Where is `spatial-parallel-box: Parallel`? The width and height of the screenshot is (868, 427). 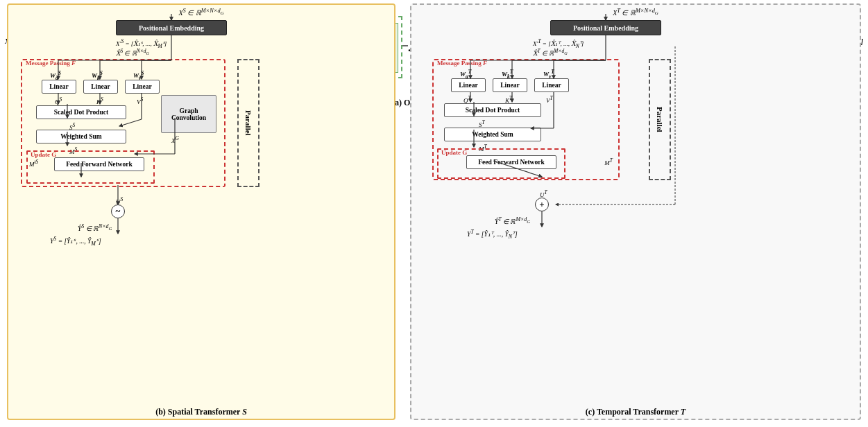 spatial-parallel-box: Parallel is located at coordinates (248, 123).